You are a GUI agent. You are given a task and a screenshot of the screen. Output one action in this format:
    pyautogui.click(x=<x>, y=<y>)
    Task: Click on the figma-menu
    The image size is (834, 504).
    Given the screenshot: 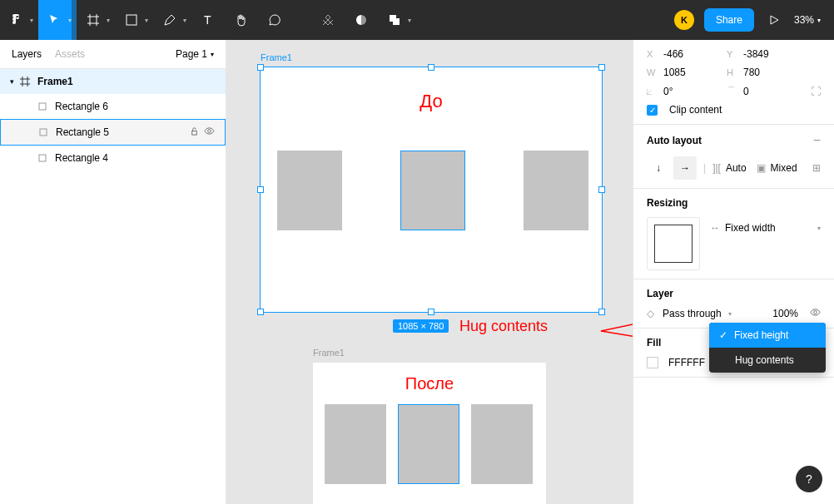 What is the action you would take?
    pyautogui.click(x=17, y=20)
    